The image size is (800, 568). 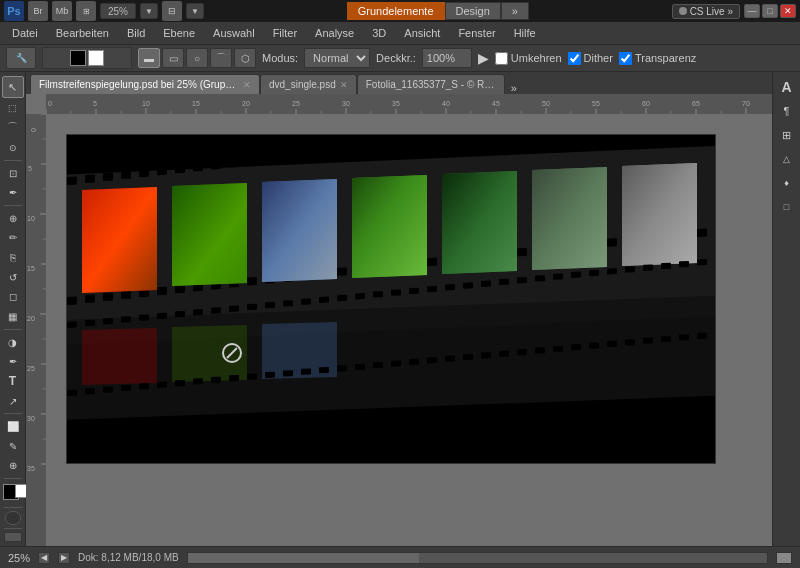 What do you see at coordinates (247, 85) in the screenshot?
I see `tab-close-main: ✕` at bounding box center [247, 85].